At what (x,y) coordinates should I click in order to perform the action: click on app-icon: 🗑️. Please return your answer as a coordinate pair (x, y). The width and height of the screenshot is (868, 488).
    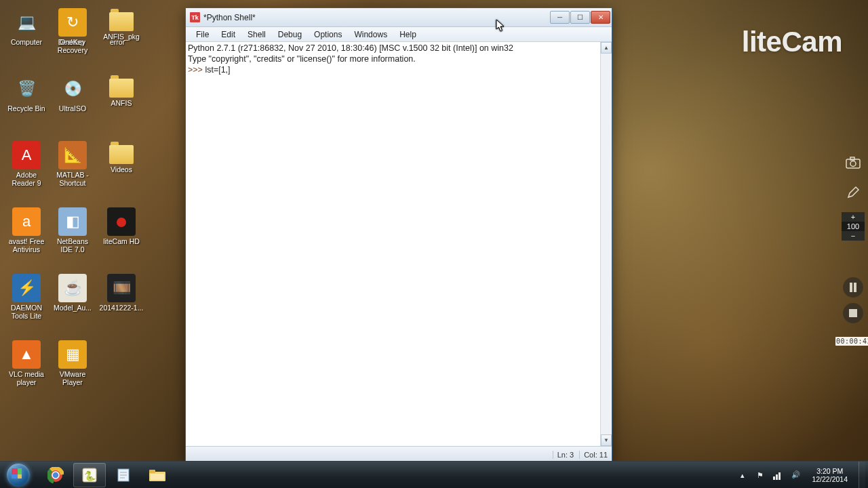
    Looking at the image, I should click on (26, 89).